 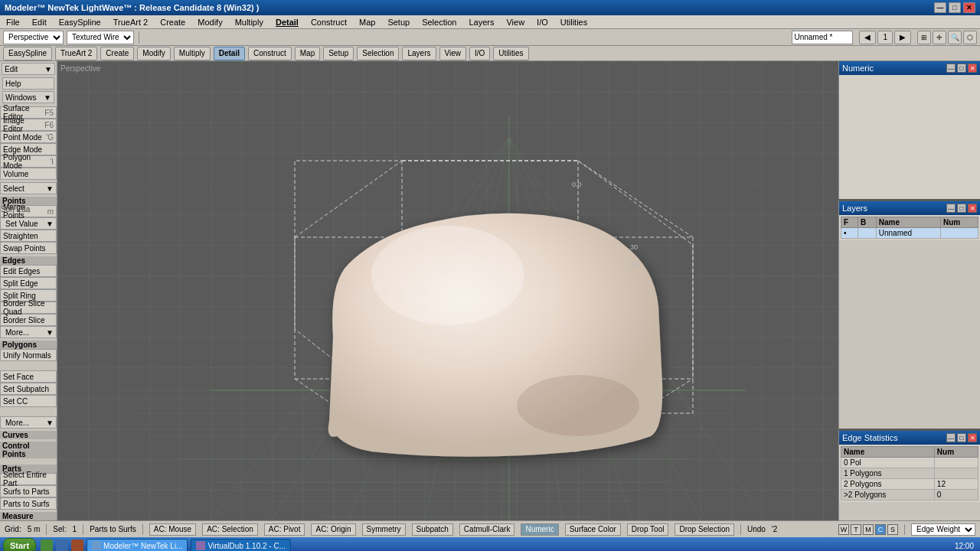 I want to click on tab-multiply: Multiply, so click(x=192, y=54).